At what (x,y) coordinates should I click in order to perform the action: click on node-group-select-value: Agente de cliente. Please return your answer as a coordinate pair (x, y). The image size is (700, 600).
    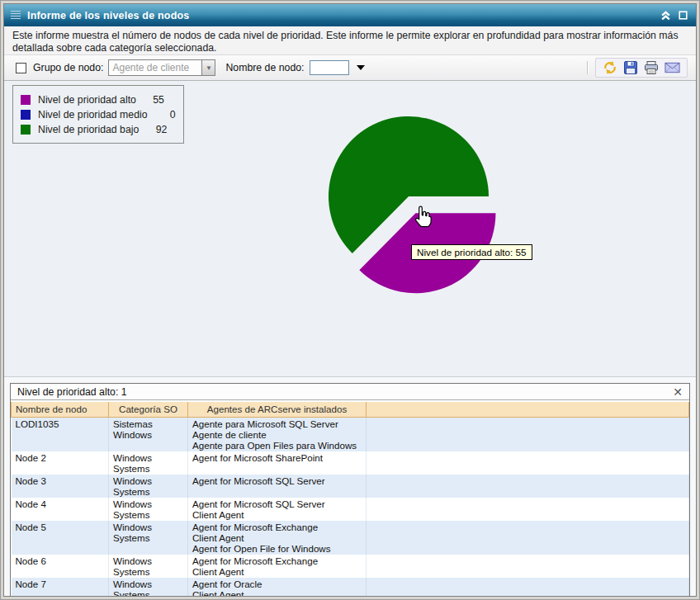
    Looking at the image, I should click on (155, 68).